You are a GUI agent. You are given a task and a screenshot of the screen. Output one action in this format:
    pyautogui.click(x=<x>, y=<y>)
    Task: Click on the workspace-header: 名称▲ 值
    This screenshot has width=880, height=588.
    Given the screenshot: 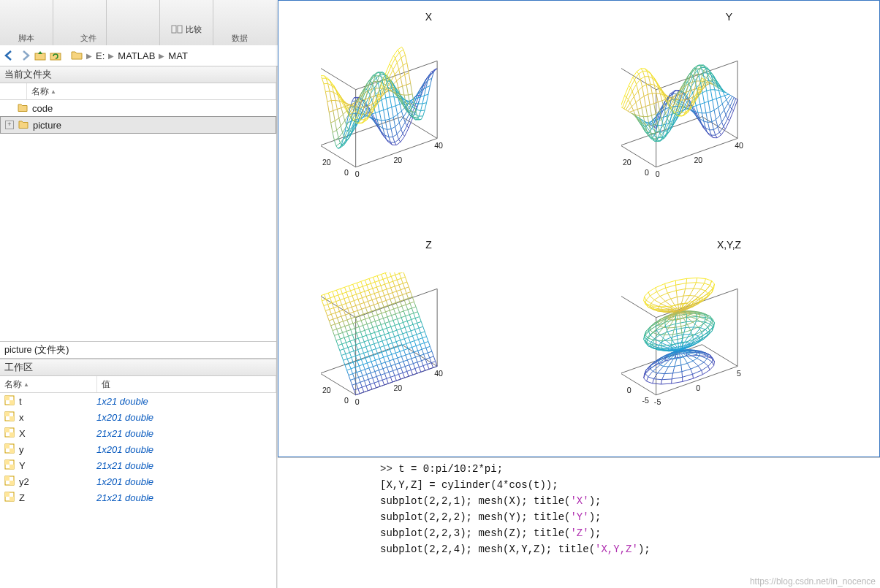 What is the action you would take?
    pyautogui.click(x=138, y=384)
    